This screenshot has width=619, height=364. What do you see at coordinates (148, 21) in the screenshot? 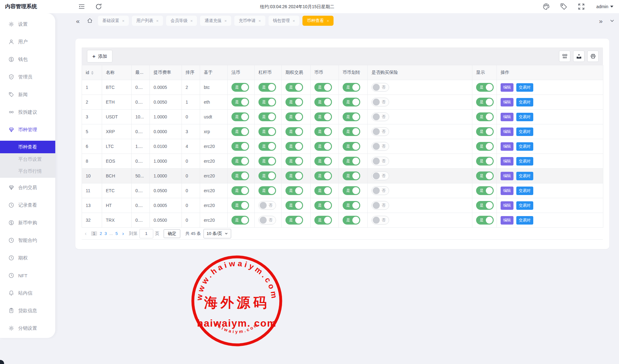
I see `tab-user-list: 用户列表×` at bounding box center [148, 21].